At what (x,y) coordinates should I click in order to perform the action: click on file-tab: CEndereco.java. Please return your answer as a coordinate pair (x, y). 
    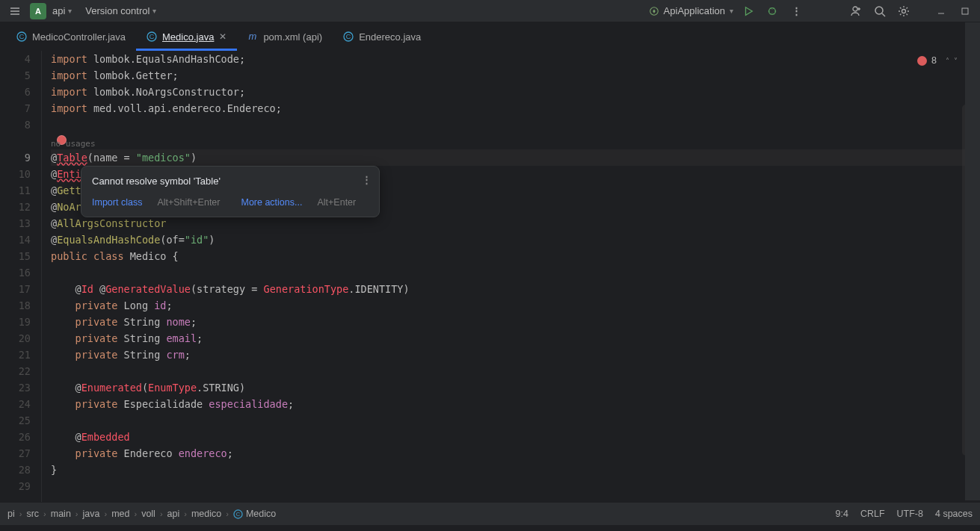
    Looking at the image, I should click on (382, 37).